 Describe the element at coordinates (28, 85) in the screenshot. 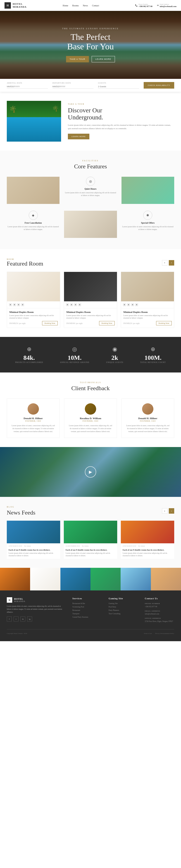

I see `arrival-field: Arrival Date` at that location.